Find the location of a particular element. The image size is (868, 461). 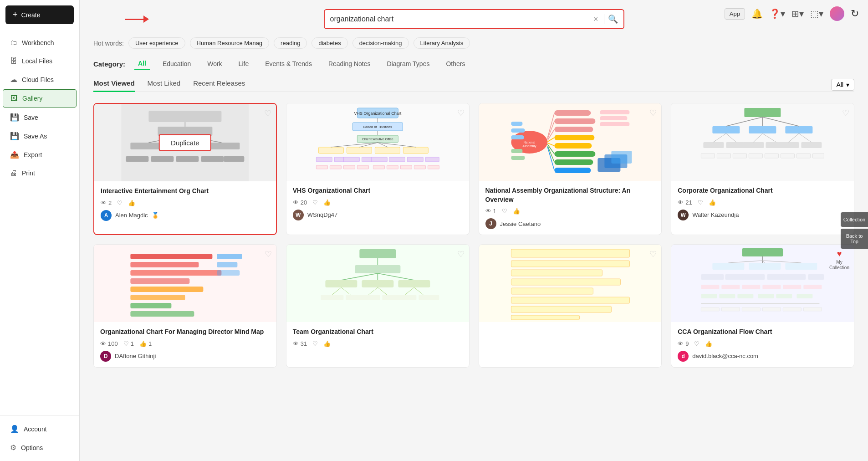

heart-icon-2: ♡ is located at coordinates (461, 113).